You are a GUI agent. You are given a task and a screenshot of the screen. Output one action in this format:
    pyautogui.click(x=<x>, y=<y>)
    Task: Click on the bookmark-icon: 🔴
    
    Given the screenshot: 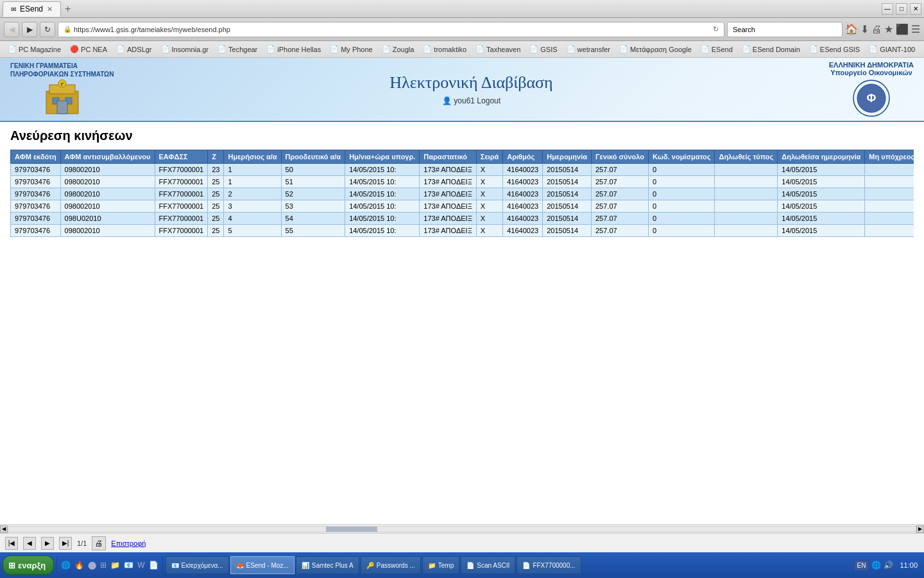 What is the action you would take?
    pyautogui.click(x=74, y=49)
    